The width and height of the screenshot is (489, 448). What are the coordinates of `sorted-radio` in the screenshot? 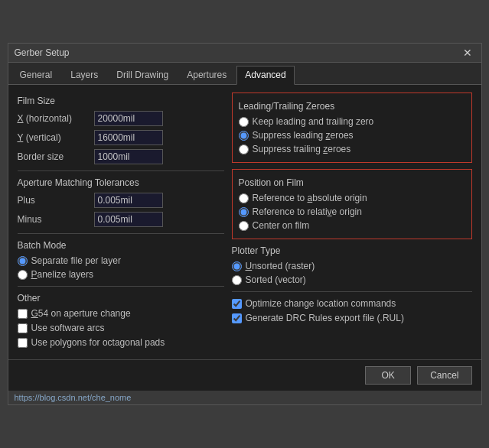 It's located at (237, 280).